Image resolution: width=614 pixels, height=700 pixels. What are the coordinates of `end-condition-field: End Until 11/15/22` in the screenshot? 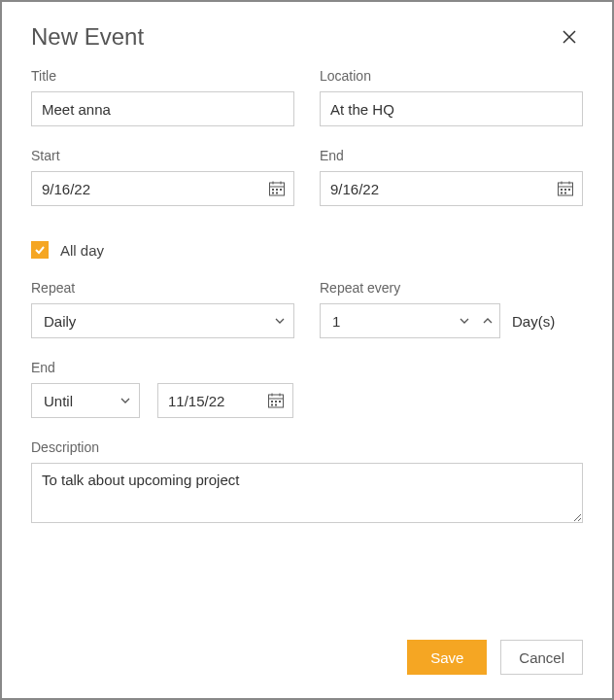 It's located at (307, 389).